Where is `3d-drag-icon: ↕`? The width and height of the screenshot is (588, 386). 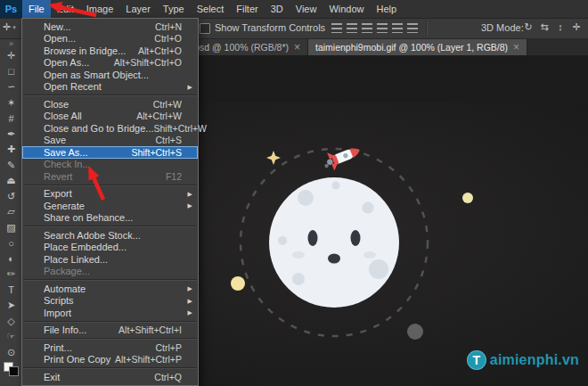 3d-drag-icon: ↕ is located at coordinates (560, 27).